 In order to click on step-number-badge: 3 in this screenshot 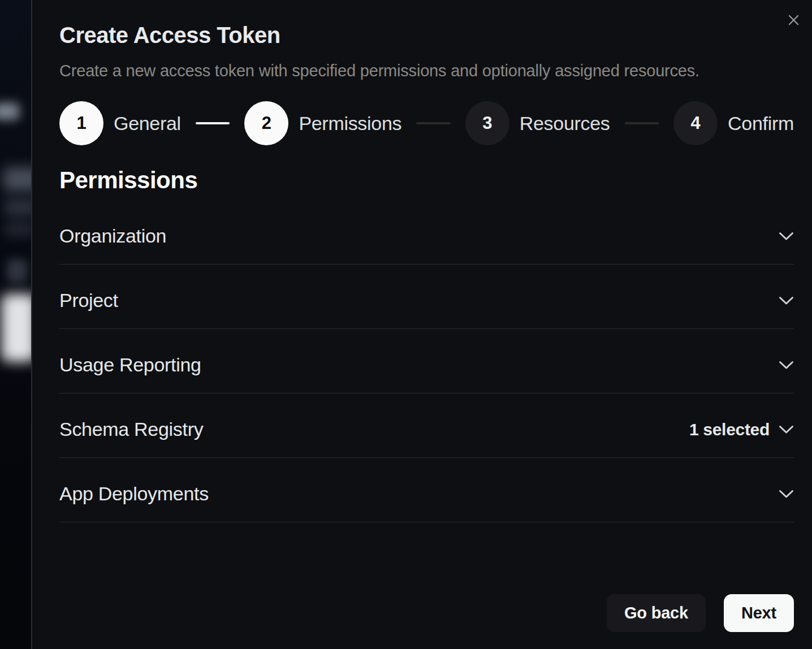, I will do `click(487, 123)`.